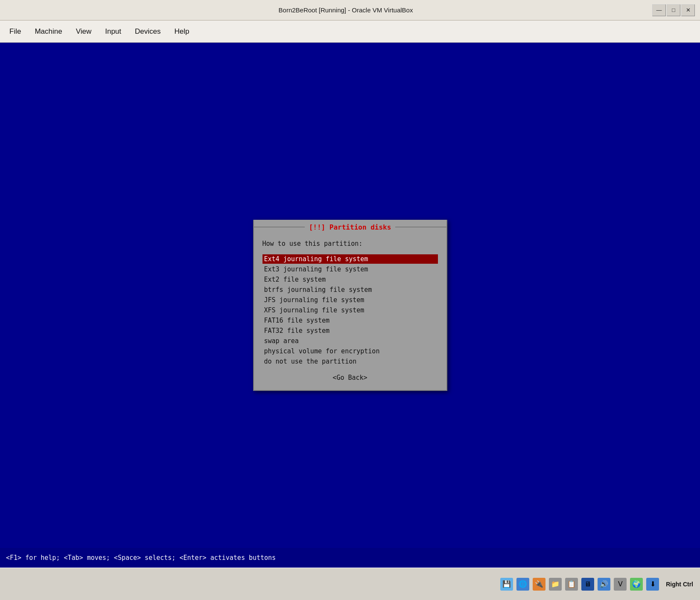 This screenshot has height=600, width=700. What do you see at coordinates (350, 280) in the screenshot?
I see `option-ext2: Ext2 file system` at bounding box center [350, 280].